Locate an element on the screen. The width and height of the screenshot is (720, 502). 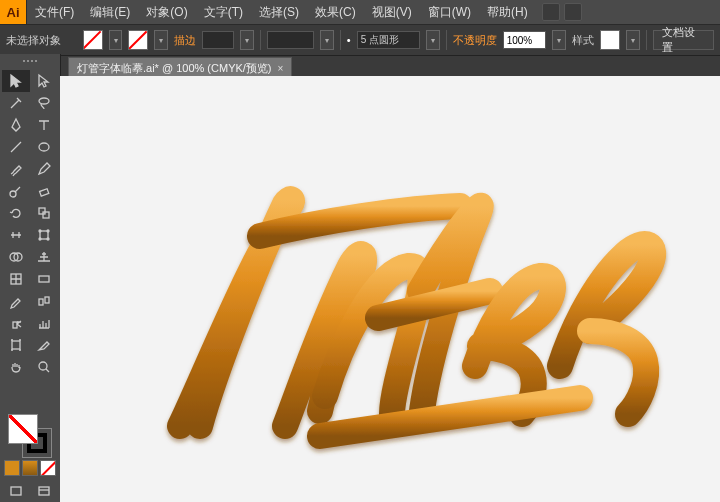
brush-dropdown is located at coordinates (433, 40).